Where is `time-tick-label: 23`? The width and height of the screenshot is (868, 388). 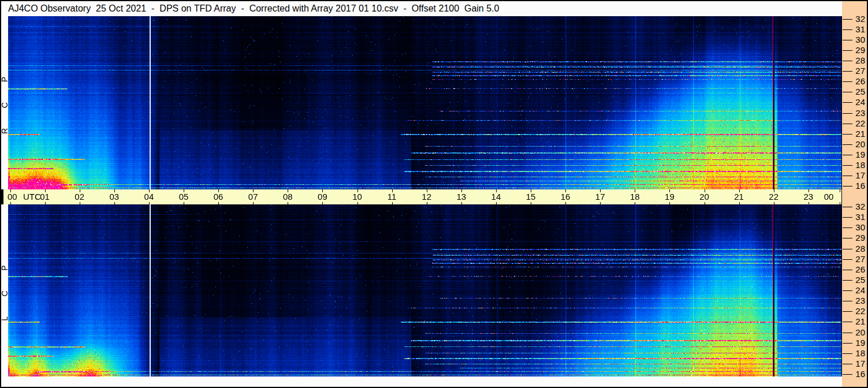
time-tick-label: 23 is located at coordinates (809, 197).